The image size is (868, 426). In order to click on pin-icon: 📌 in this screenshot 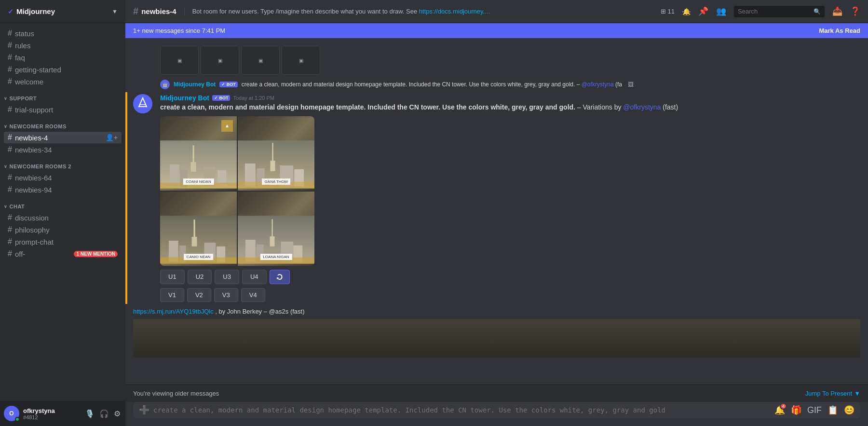, I will do `click(703, 12)`.